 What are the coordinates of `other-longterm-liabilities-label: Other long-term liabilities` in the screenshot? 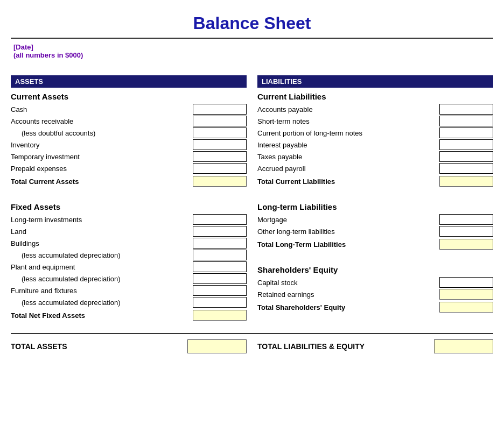 It's located at (348, 231).